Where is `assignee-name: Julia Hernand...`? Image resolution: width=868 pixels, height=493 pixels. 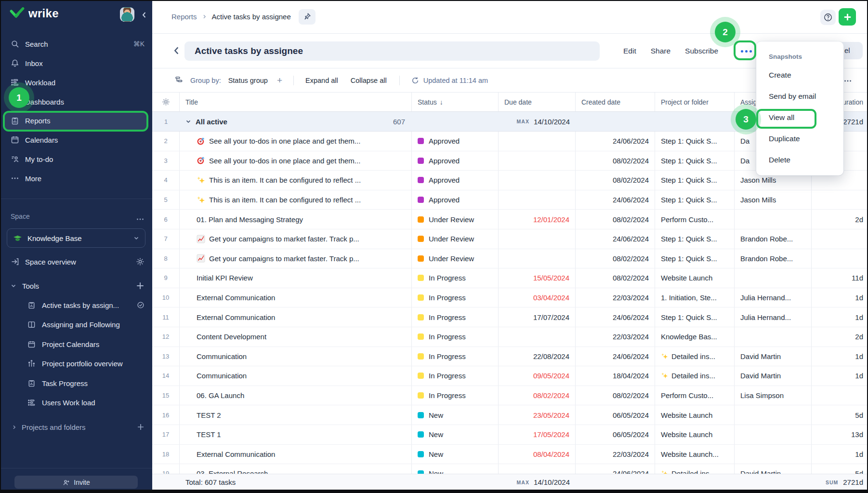 assignee-name: Julia Hernand... is located at coordinates (773, 317).